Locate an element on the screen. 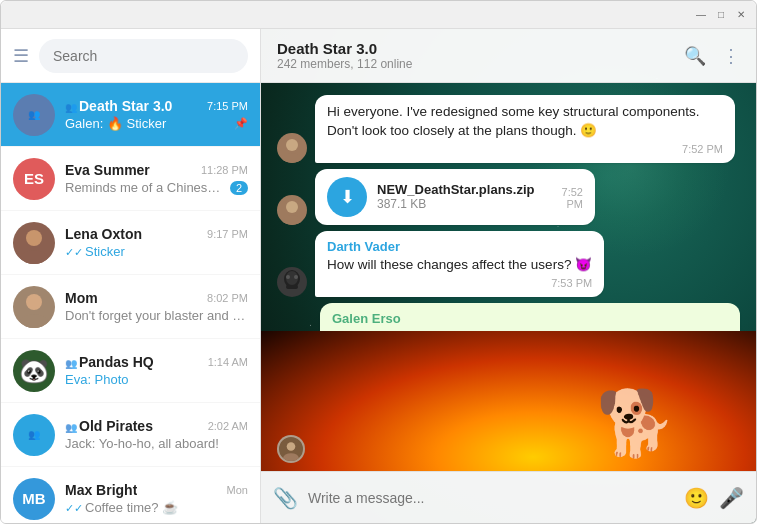  chat-list-item: 👥 👥Old Pirates 2:02 AM Jack: Yo-ho-ho, a… is located at coordinates (130, 435).